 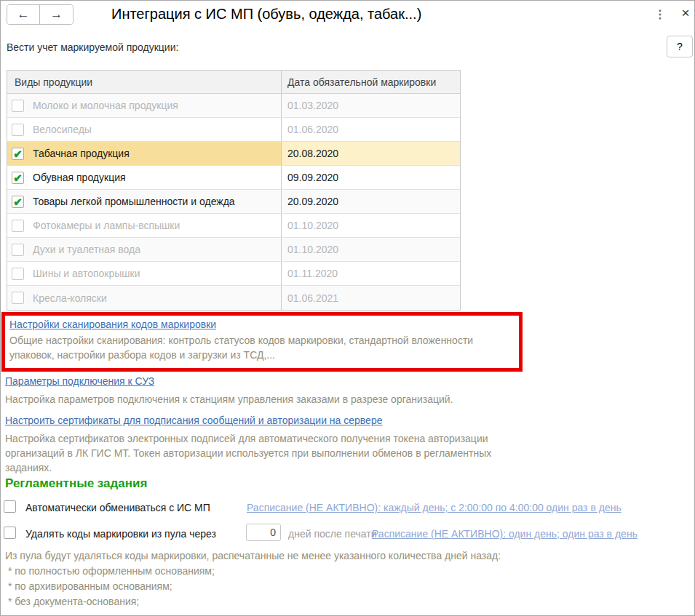 I want to click on auto-exchange-label: Автоматически обмениваться с ИС МП, so click(x=118, y=508).